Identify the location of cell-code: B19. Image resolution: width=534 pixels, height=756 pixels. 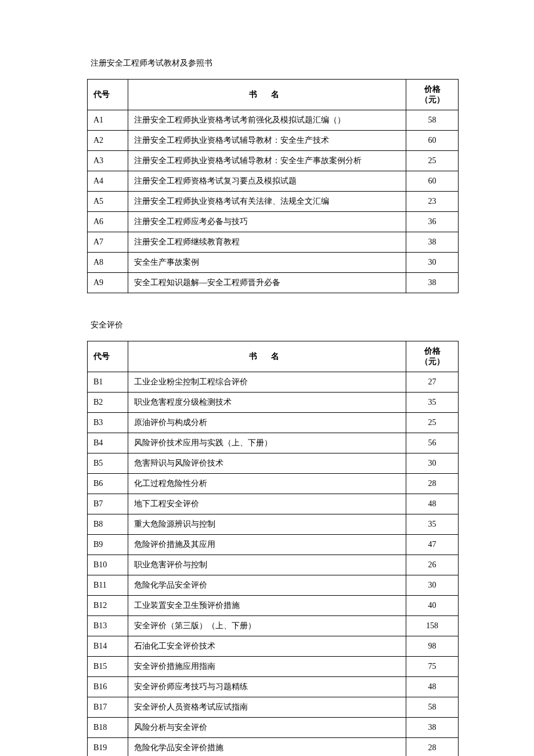
(108, 747).